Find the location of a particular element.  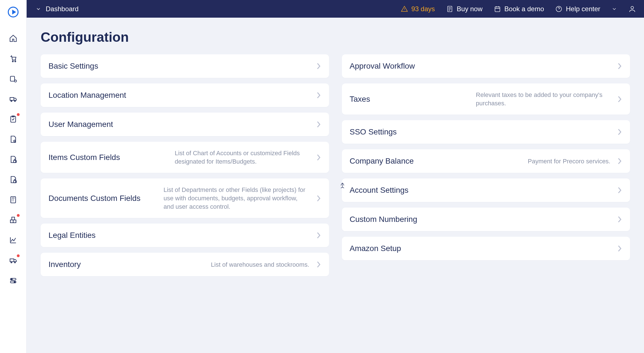

card-custom-numbering: Custom Numbering is located at coordinates (486, 219).